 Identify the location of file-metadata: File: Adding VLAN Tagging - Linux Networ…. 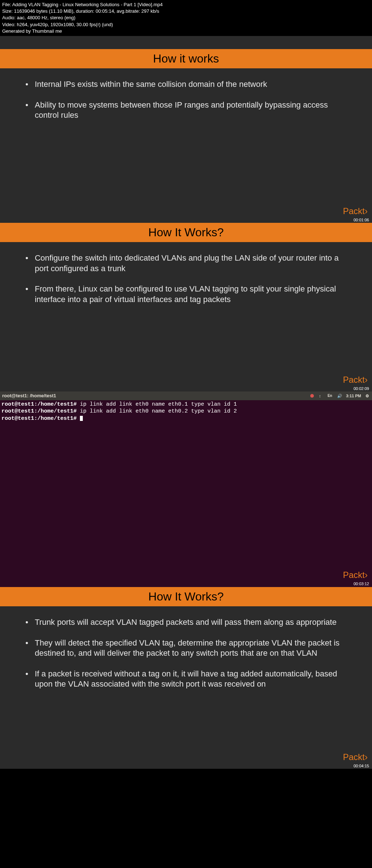
(186, 18).